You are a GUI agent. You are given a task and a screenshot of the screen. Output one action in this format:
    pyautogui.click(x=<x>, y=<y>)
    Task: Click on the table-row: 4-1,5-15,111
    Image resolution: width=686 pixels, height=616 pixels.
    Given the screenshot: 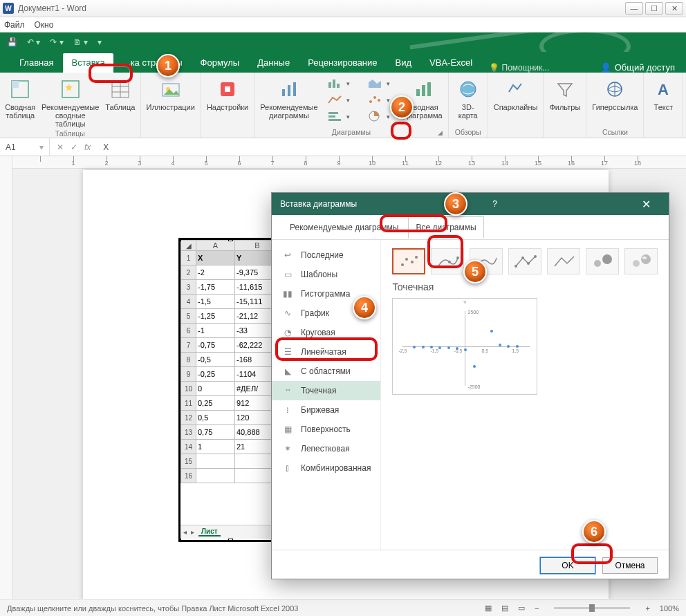 What is the action you would take?
    pyautogui.click(x=231, y=301)
    